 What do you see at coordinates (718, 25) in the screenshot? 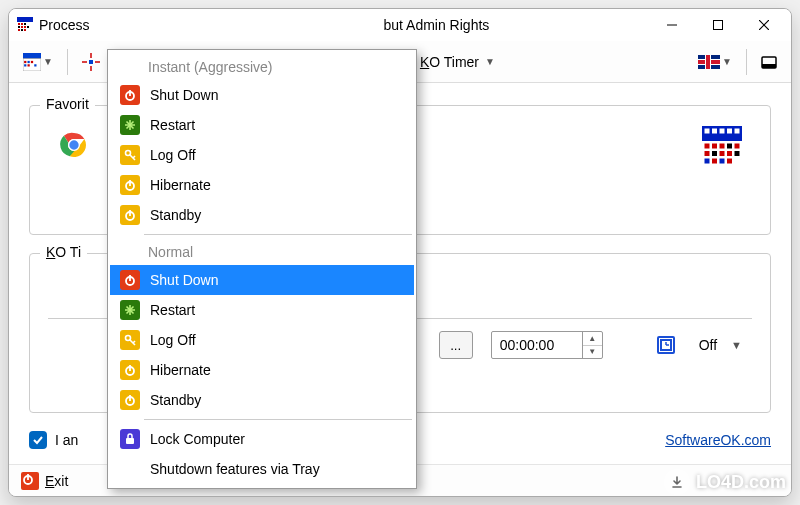
I see `maximize-button` at bounding box center [718, 25].